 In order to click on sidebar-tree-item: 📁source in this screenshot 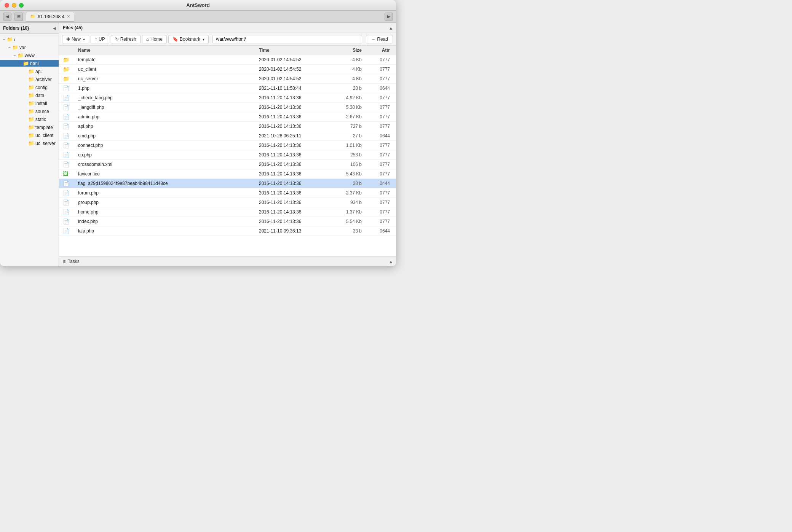, I will do `click(29, 111)`.